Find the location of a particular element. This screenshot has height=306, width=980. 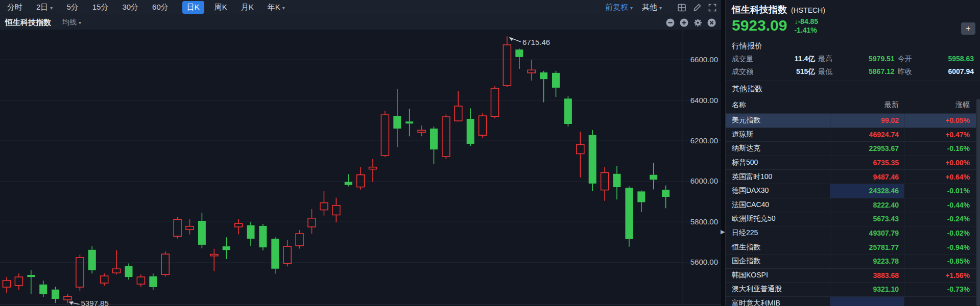

index-change-pct: -0.94% is located at coordinates (940, 247).